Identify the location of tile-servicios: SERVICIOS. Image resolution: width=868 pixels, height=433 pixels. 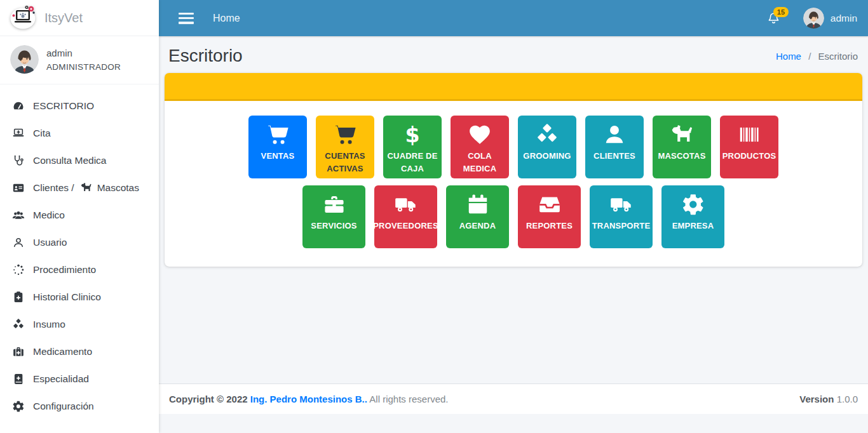
(334, 217).